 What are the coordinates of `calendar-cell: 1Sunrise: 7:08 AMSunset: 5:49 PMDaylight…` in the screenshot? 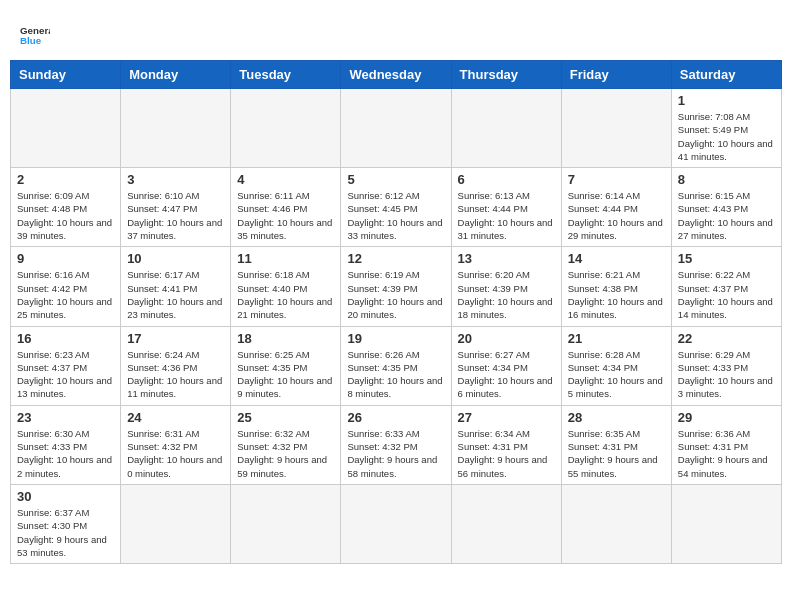 It's located at (726, 128).